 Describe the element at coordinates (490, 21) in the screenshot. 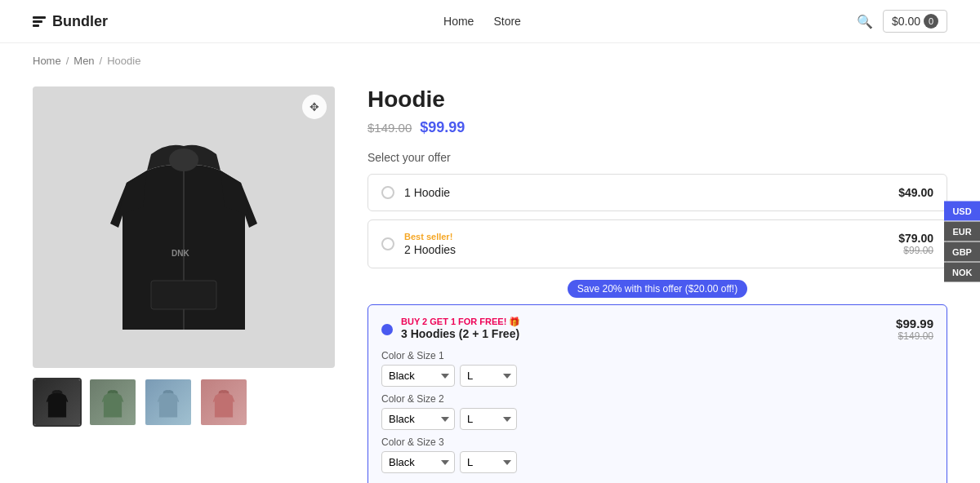

I see `site-header: Bundler Home Store 🔍 $0.00 0` at that location.